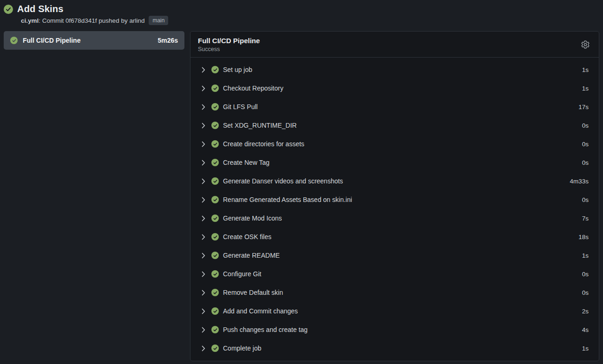  Describe the element at coordinates (92, 20) in the screenshot. I see `commit-info-text: : Commit 0f678d341f pushed by arlind` at that location.